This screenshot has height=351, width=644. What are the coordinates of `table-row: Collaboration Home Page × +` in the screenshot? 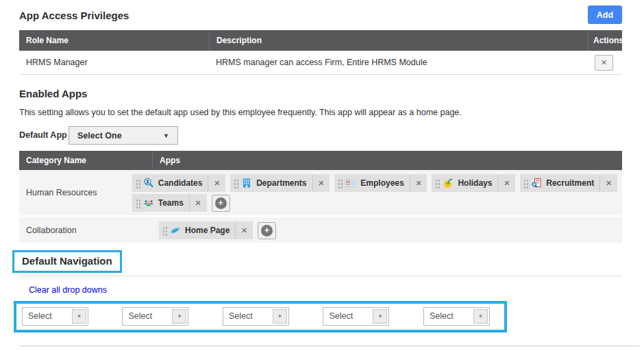 It's located at (321, 231).